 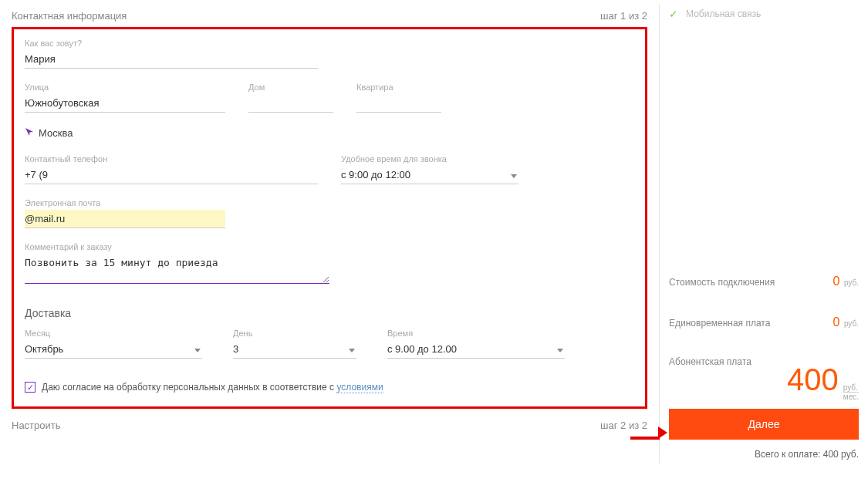 What do you see at coordinates (125, 87) in the screenshot?
I see `street-label: Улица` at bounding box center [125, 87].